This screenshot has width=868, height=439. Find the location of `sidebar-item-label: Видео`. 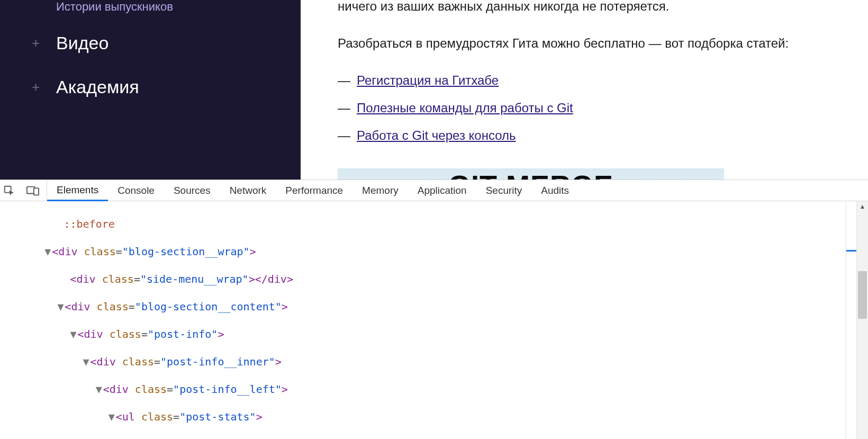

sidebar-item-label: Видео is located at coordinates (83, 43).